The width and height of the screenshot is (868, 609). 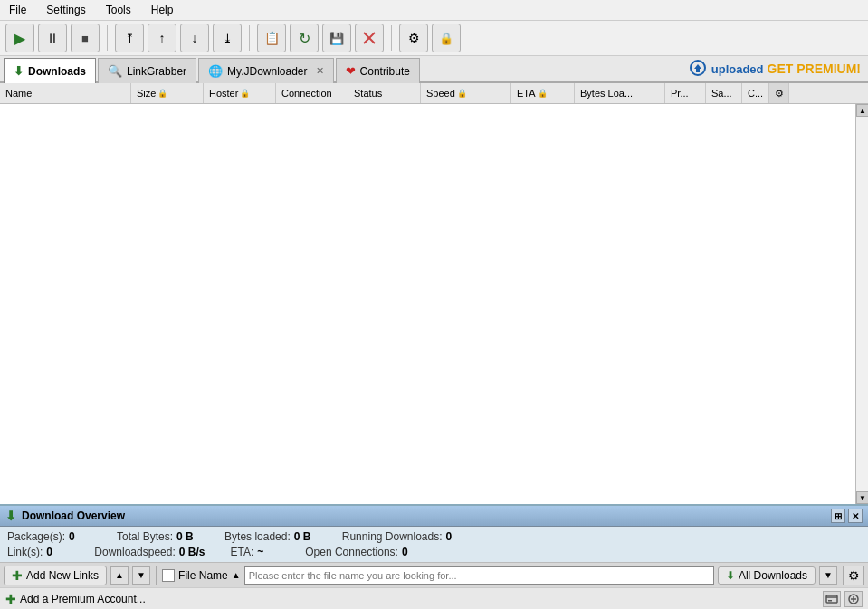 What do you see at coordinates (18, 71) in the screenshot?
I see `downloads-tab-icon: ⬇` at bounding box center [18, 71].